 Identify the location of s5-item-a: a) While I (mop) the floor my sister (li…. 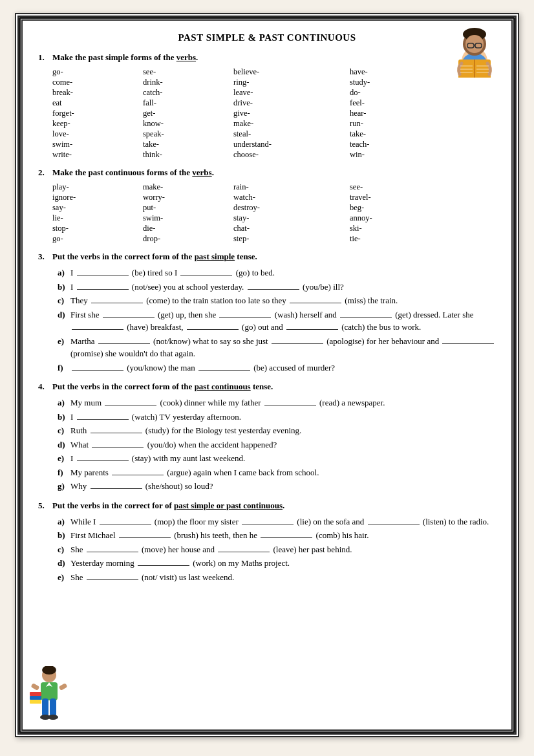
(277, 522).